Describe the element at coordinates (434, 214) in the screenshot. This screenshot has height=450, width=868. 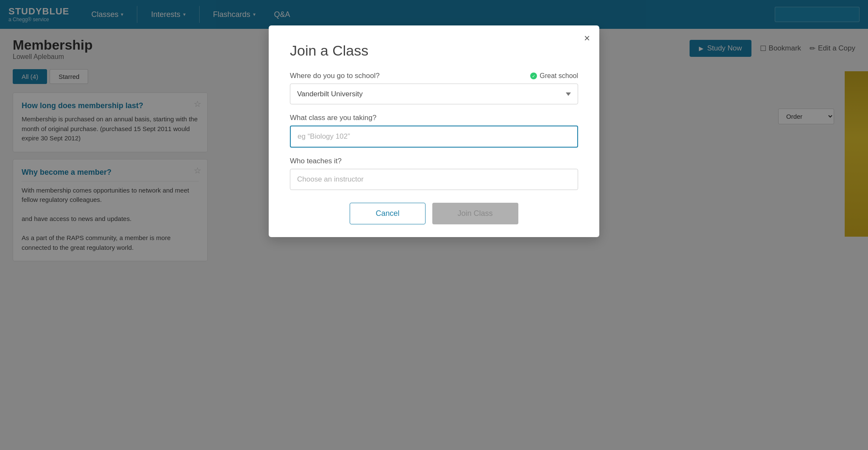
I see `modal-actions: Cancel Join Class` at that location.